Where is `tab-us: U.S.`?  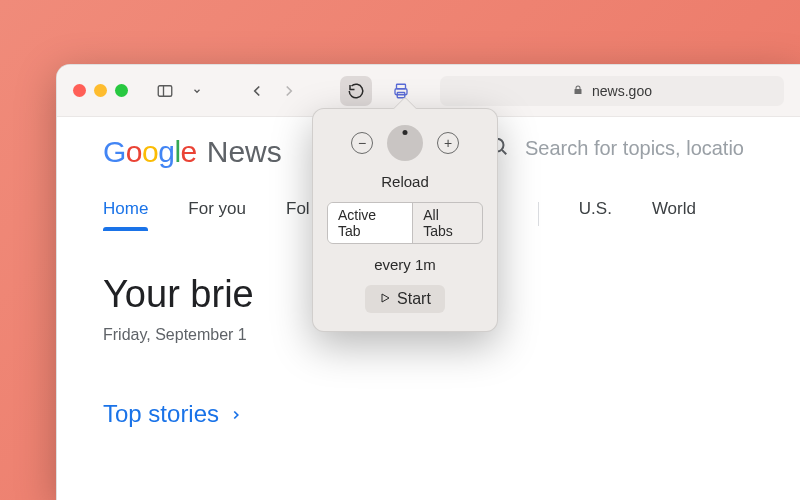 tab-us: U.S. is located at coordinates (596, 214).